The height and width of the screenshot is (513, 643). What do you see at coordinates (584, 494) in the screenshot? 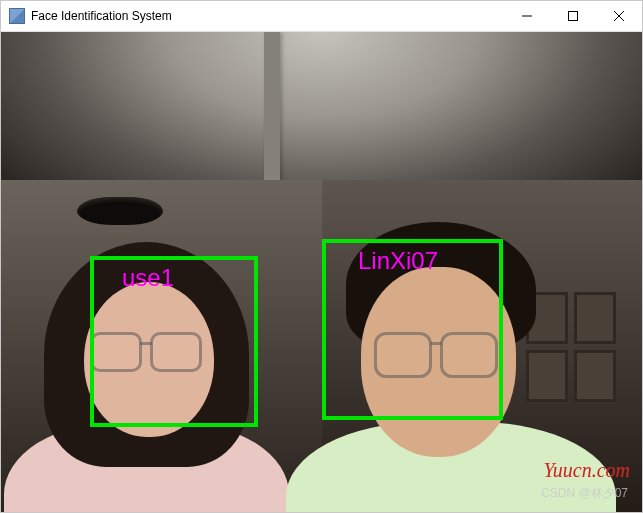
I see `watermark-csdn: CSDN @林夕07` at bounding box center [584, 494].